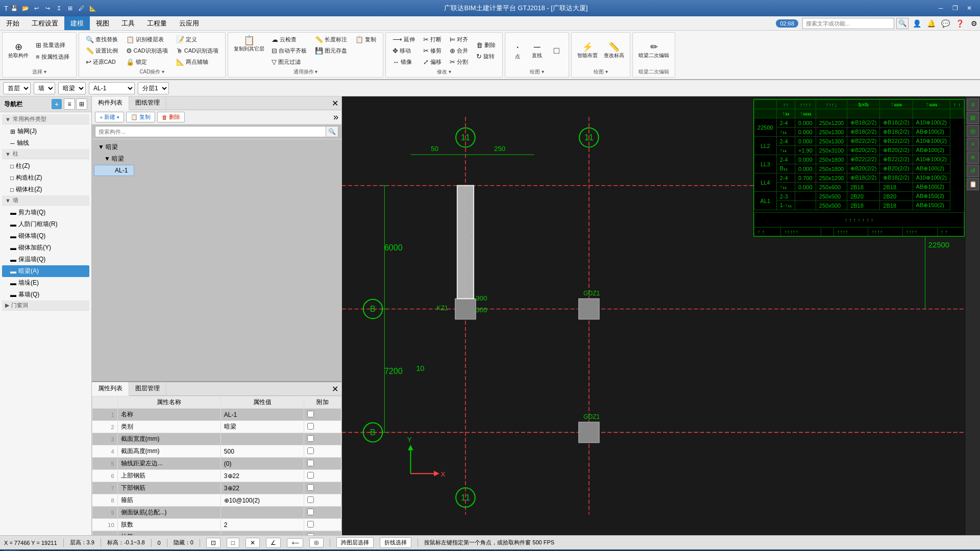 The image size is (980, 551). Describe the element at coordinates (59, 8) in the screenshot. I see `quick-sum: Σ` at that location.